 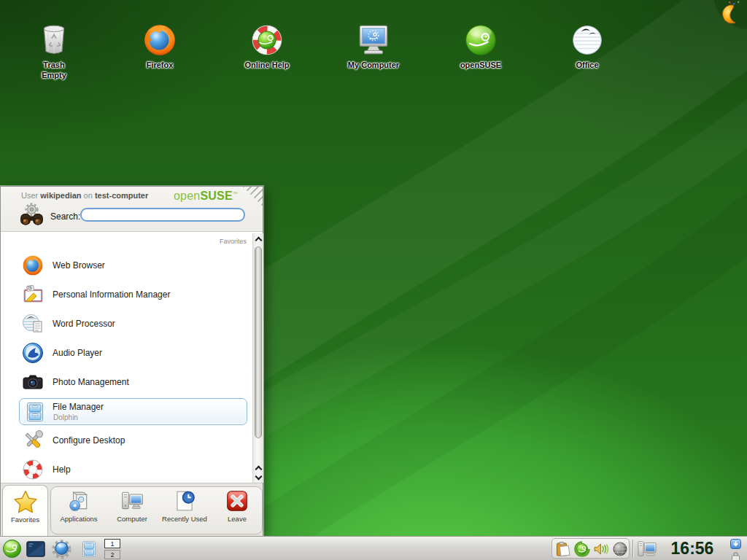 I want to click on system-tray, so click(x=591, y=548).